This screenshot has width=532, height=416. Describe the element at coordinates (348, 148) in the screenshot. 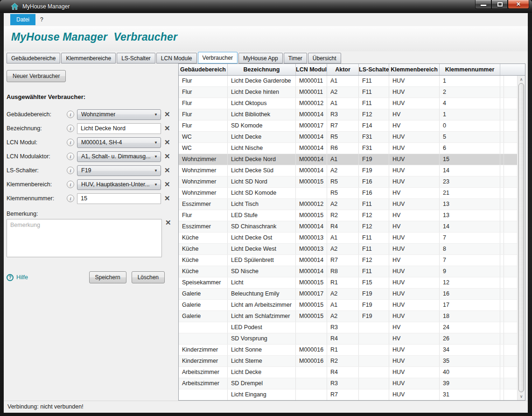

I see `table-row: WC Licht Nische M000014 R6 F31 HUV 6` at that location.